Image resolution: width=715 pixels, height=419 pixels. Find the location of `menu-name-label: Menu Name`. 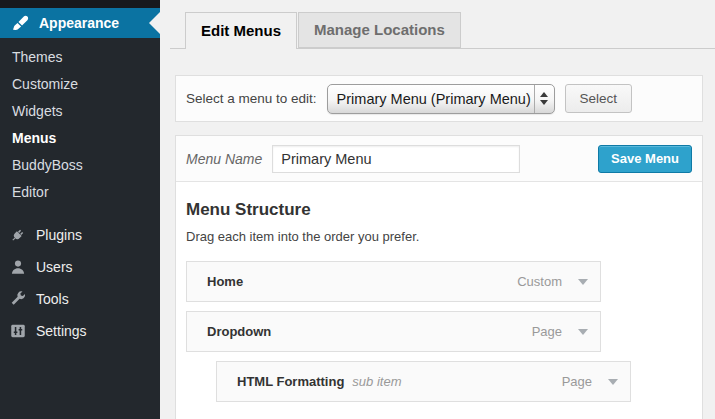

menu-name-label: Menu Name is located at coordinates (224, 159).